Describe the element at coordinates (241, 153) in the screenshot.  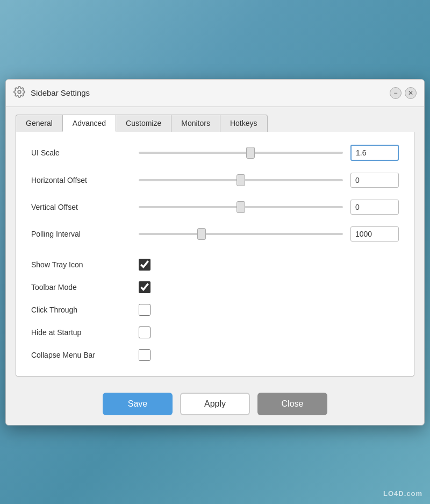
I see `ui-scale-slider` at that location.